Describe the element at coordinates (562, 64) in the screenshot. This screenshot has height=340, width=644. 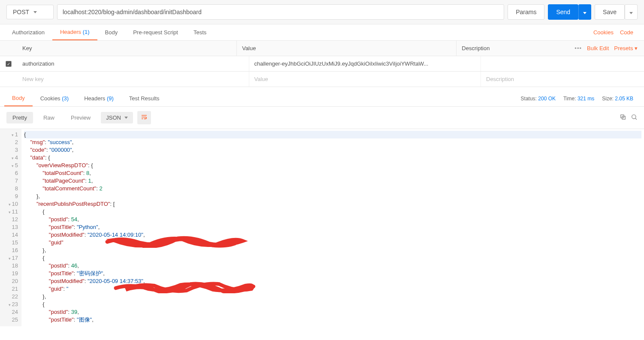
I see `header-desc` at that location.